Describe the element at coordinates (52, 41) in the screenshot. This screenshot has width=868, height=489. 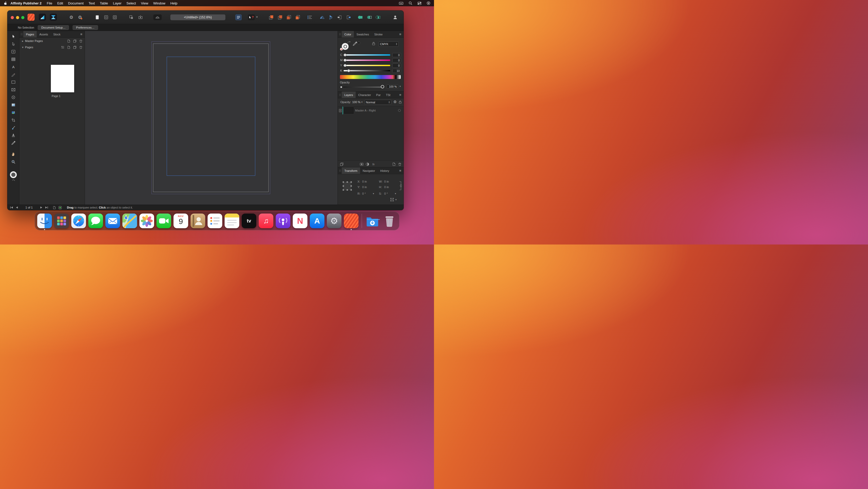
I see `master-pages-row: ▸ Master Pages` at that location.